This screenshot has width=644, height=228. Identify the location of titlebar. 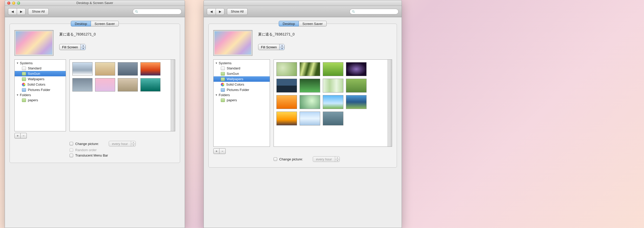
(303, 3).